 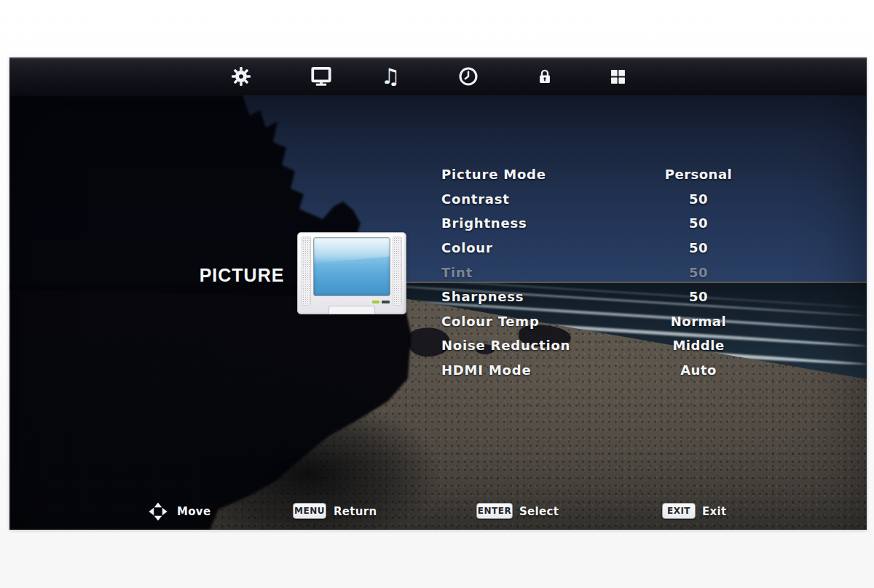 What do you see at coordinates (457, 272) in the screenshot?
I see `menu-item-label: Tint` at bounding box center [457, 272].